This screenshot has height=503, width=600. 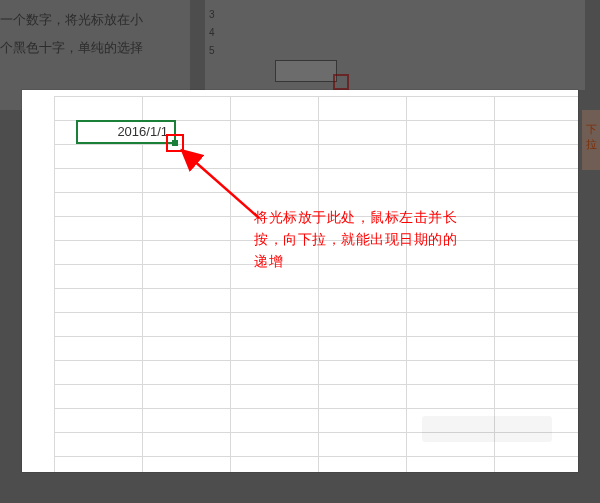 What do you see at coordinates (487, 429) in the screenshot?
I see `watermark-smudge` at bounding box center [487, 429].